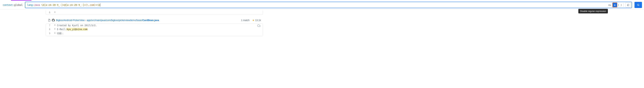 Image resolution: width=644 pixels, height=88 pixels. Describe the element at coordinates (638, 5) in the screenshot. I see `search-icon` at that location.